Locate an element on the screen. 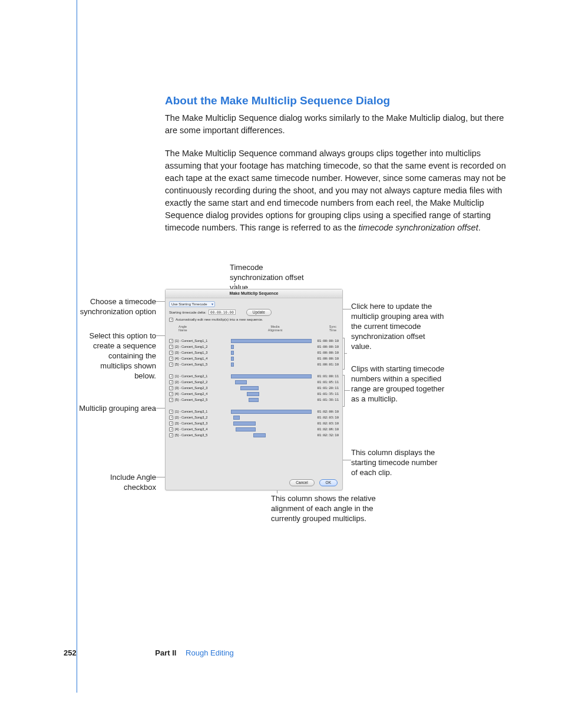 This screenshot has height=728, width=562. clip-name: [1] - Concert_Song2_1 is located at coordinates (203, 376).